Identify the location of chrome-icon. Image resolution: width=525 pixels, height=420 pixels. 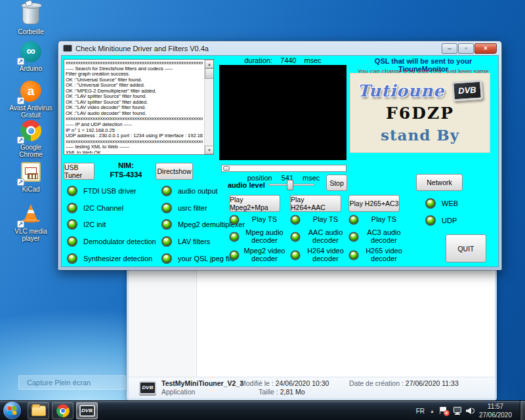
(63, 411).